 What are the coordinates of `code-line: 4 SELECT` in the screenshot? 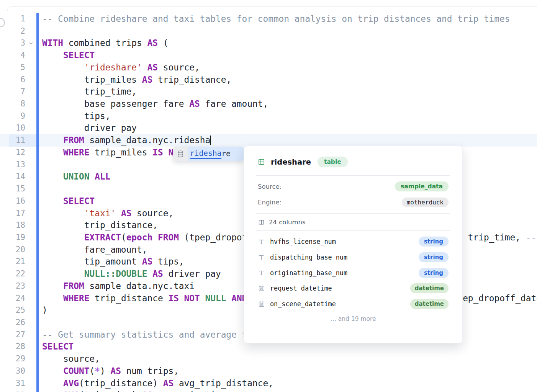 It's located at (268, 56).